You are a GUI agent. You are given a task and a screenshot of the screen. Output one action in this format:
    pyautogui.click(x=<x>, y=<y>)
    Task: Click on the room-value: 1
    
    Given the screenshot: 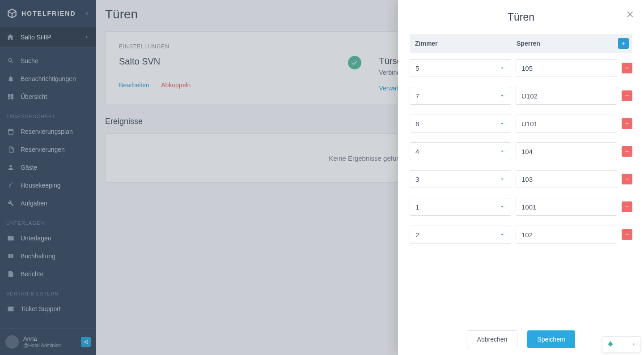 What is the action you would take?
    pyautogui.click(x=417, y=207)
    